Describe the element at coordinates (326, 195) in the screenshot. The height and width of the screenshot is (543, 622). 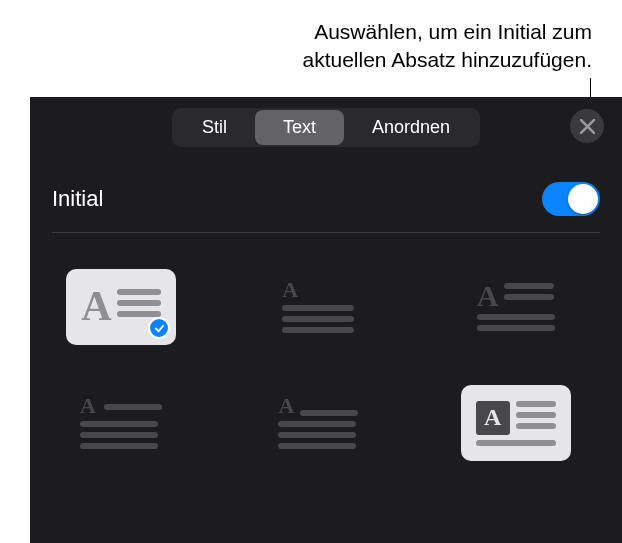
I see `section-header: Initial` at that location.